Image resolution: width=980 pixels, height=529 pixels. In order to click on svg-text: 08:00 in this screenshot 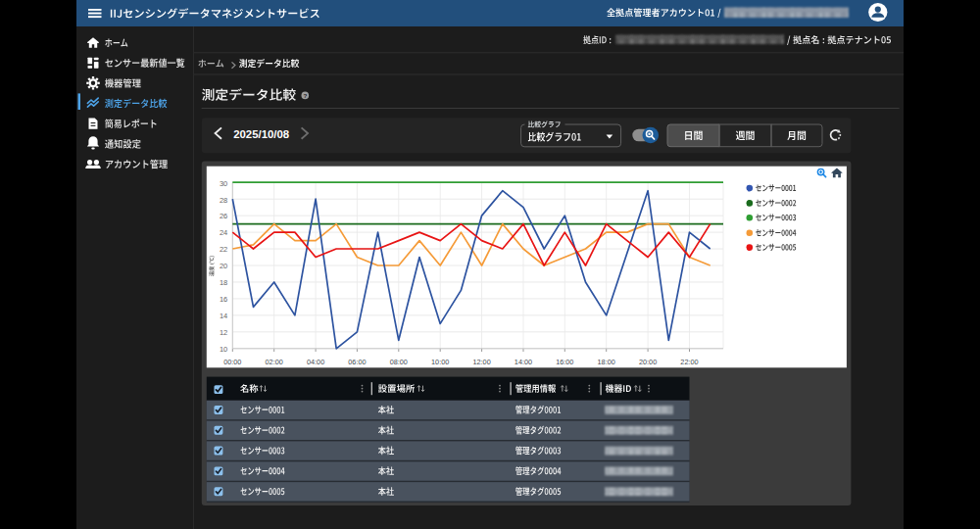, I will do `click(399, 362)`.